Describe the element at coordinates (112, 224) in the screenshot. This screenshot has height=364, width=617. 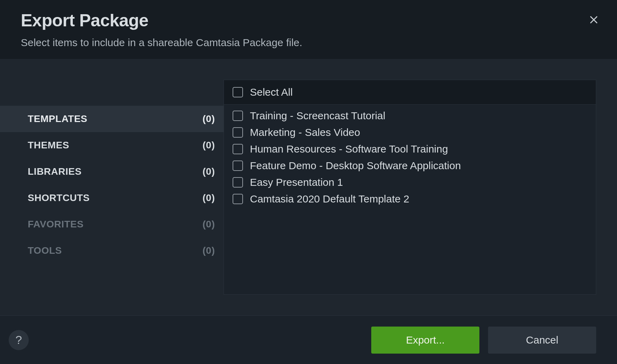
I see `sidebar-item-favorites: FAVORITES (0)` at that location.